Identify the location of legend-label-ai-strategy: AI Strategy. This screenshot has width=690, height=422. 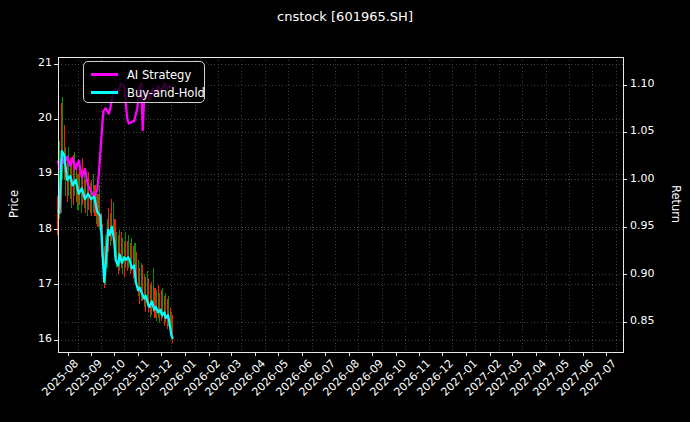
(159, 75).